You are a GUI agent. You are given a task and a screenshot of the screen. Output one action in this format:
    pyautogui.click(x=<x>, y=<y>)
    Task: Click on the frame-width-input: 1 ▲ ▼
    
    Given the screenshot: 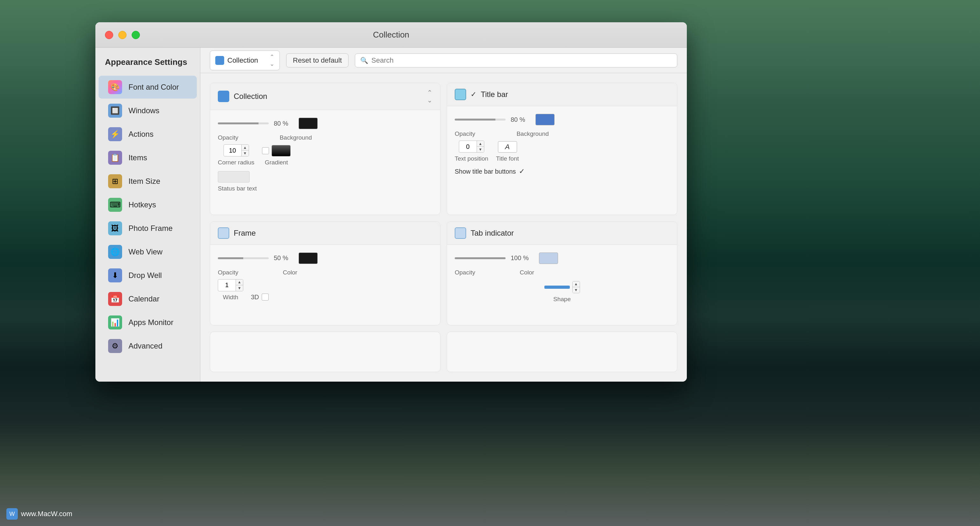 What is the action you would take?
    pyautogui.click(x=231, y=285)
    